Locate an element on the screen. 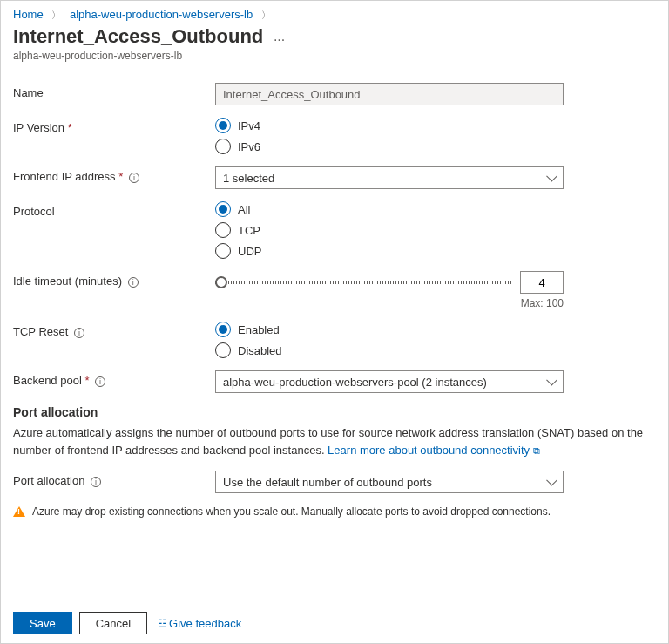 This screenshot has height=644, width=669. more-icon: ··· is located at coordinates (279, 40).